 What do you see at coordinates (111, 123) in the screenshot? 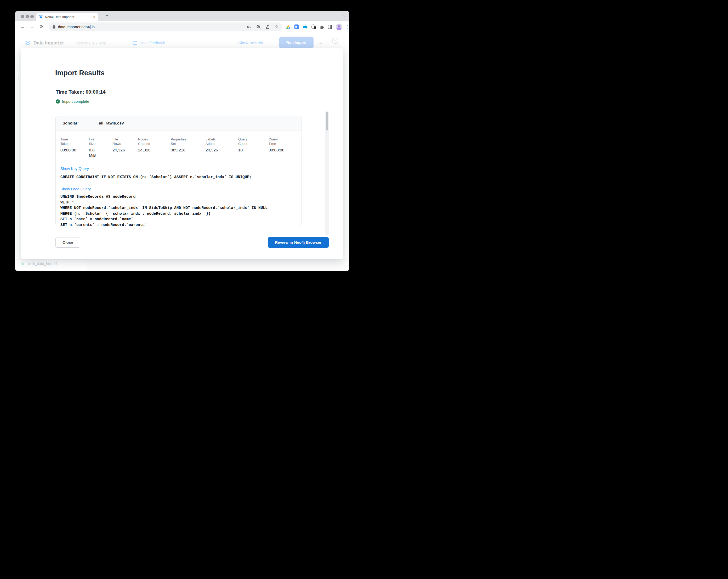
I see `file-name: all_rawis.csv` at bounding box center [111, 123].